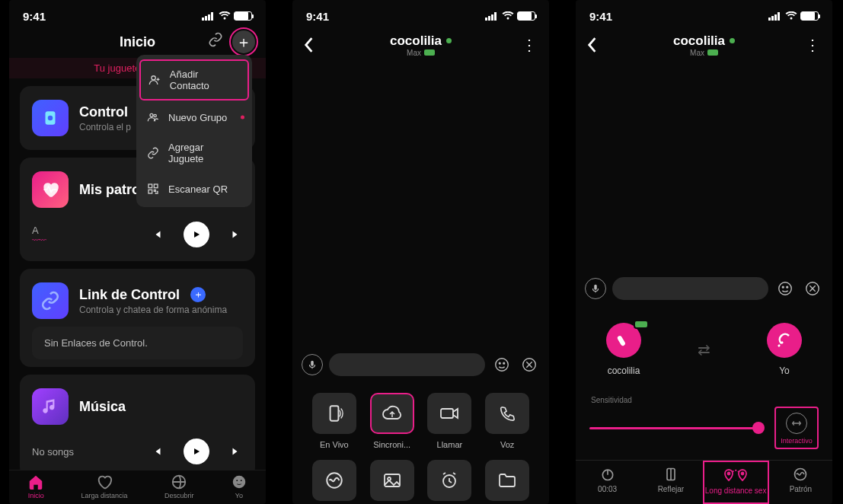  I want to click on nav-me: Yo, so click(239, 486).